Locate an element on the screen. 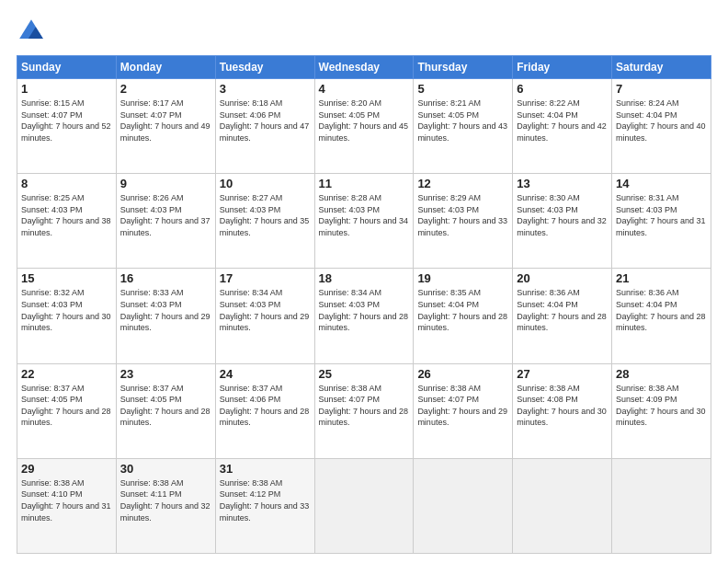 This screenshot has height=563, width=728. day-number: 2 is located at coordinates (165, 88).